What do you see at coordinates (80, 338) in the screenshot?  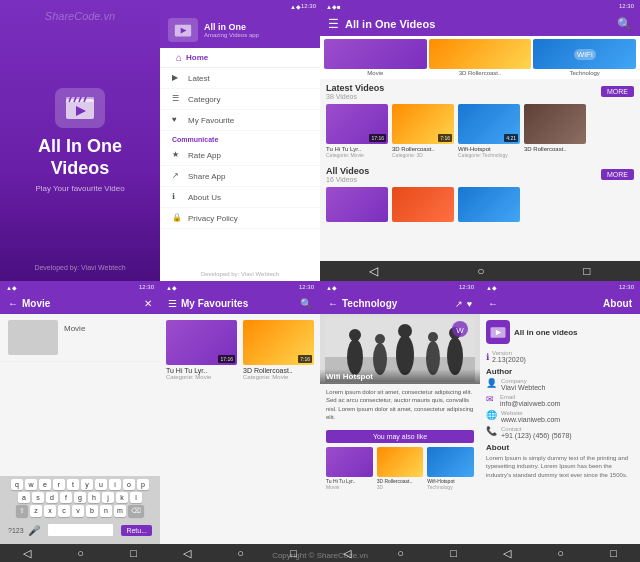 I see `movie-video-item: Movie` at bounding box center [80, 338].